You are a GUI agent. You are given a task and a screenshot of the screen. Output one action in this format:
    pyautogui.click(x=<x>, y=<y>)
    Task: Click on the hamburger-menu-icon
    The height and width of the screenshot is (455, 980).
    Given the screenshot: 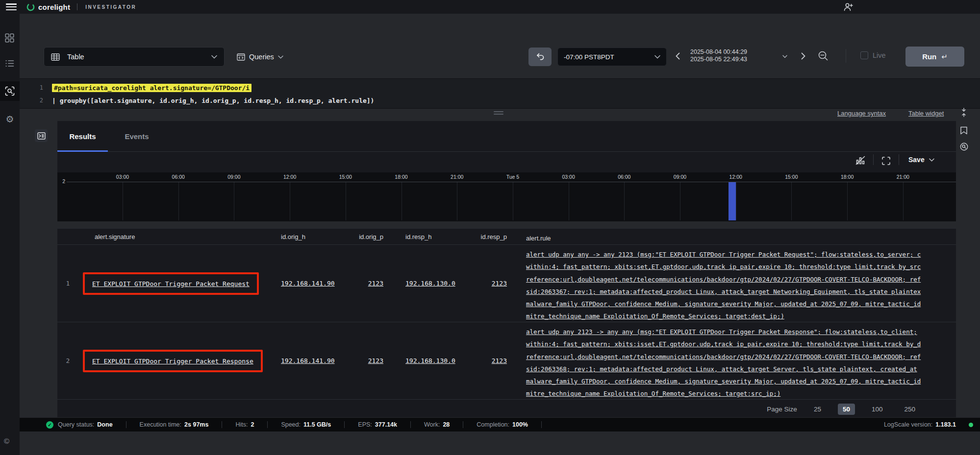 What is the action you would take?
    pyautogui.click(x=11, y=7)
    